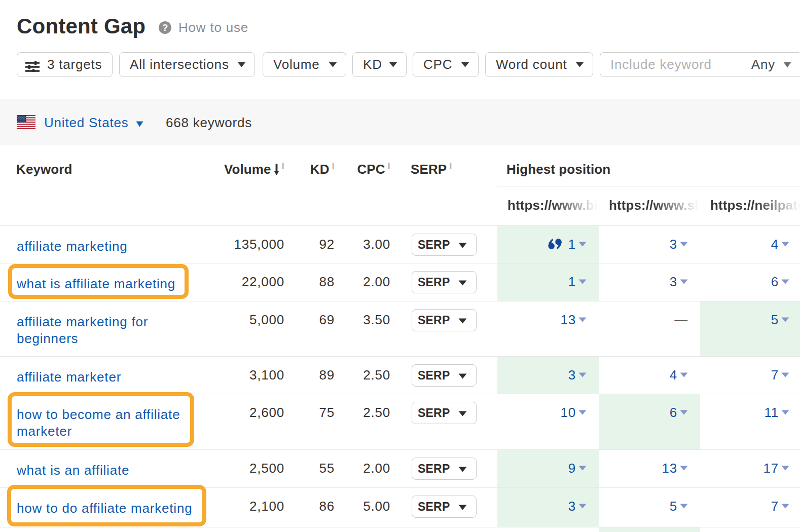 The image size is (800, 532). I want to click on position-cell: 17, so click(750, 469).